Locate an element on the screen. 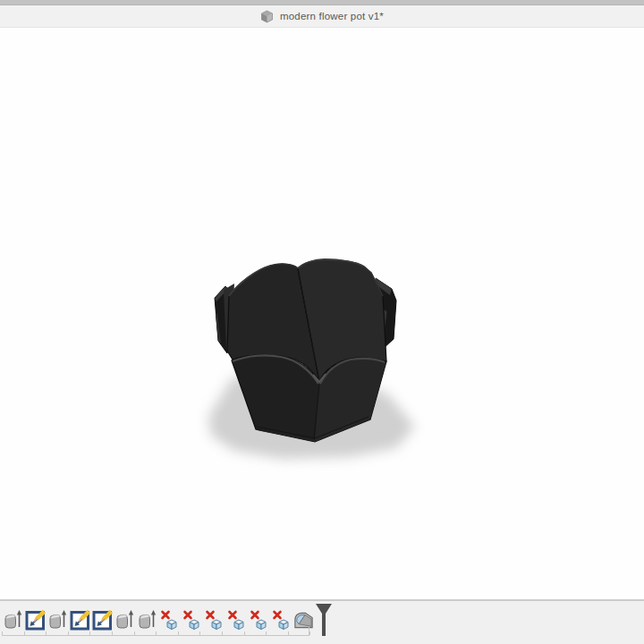 This screenshot has height=644, width=644. timeline-playhead is located at coordinates (324, 621).